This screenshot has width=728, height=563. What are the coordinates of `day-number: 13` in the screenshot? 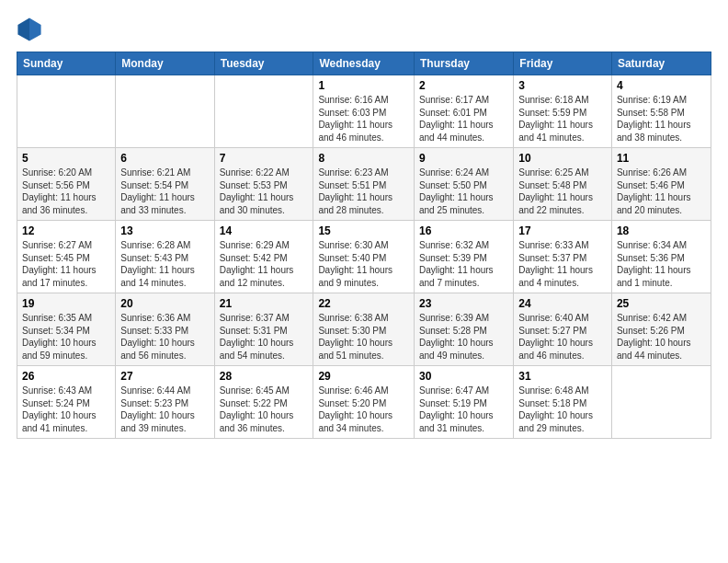 It's located at (165, 231).